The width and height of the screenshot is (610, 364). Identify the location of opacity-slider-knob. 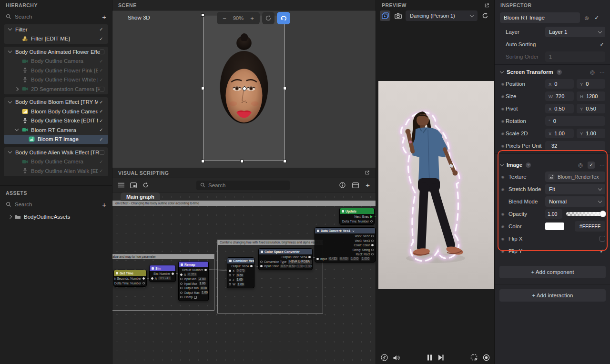
(603, 214).